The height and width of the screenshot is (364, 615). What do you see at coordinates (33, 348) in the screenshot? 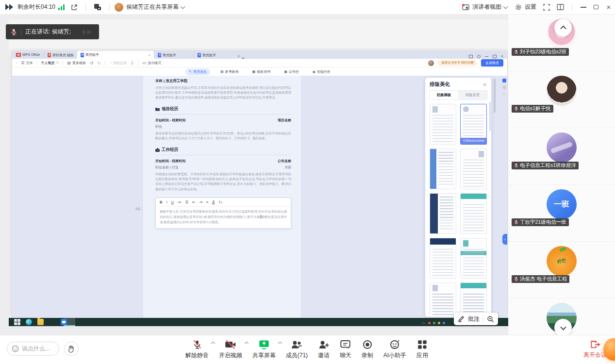
I see `quick-chat-input: 说点什么...` at bounding box center [33, 348].